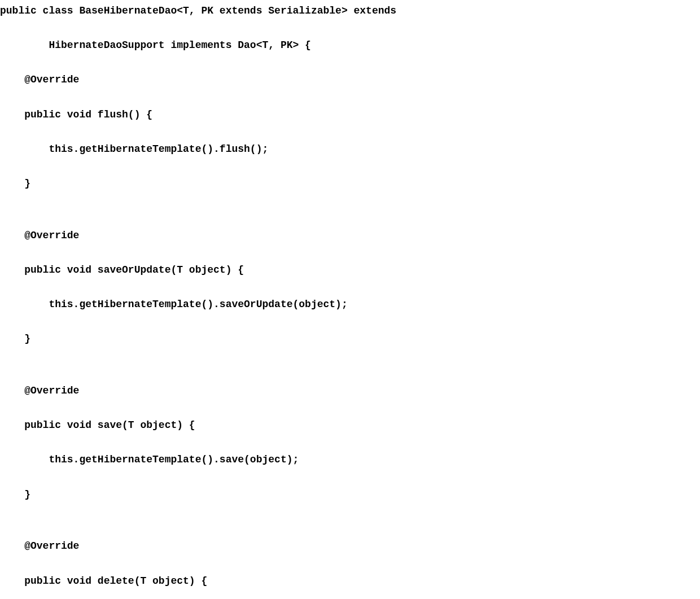 This screenshot has height=599, width=700. I want to click on code-line: public void flush() {, so click(350, 115).